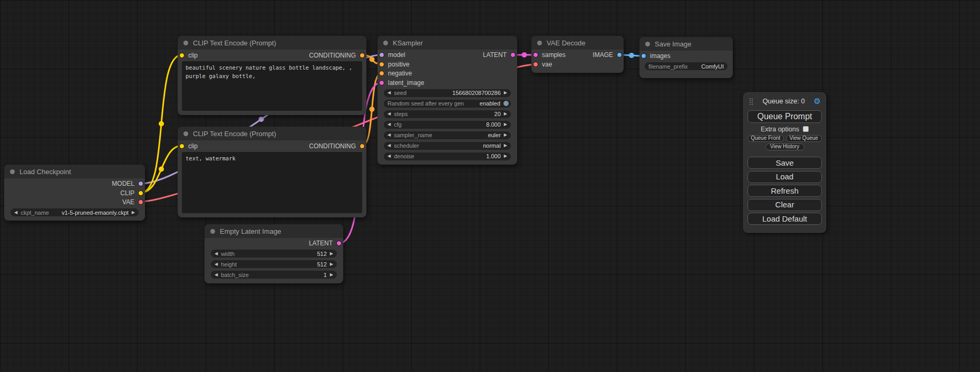 This screenshot has width=980, height=372. Describe the element at coordinates (785, 147) in the screenshot. I see `view-history-button: View History` at that location.